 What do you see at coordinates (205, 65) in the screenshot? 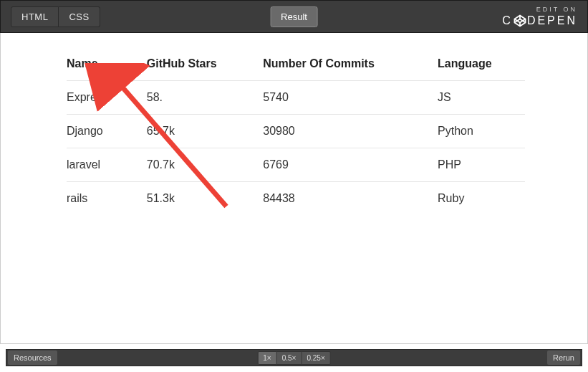
I see `col-header-stars: GitHub Stars` at bounding box center [205, 65].